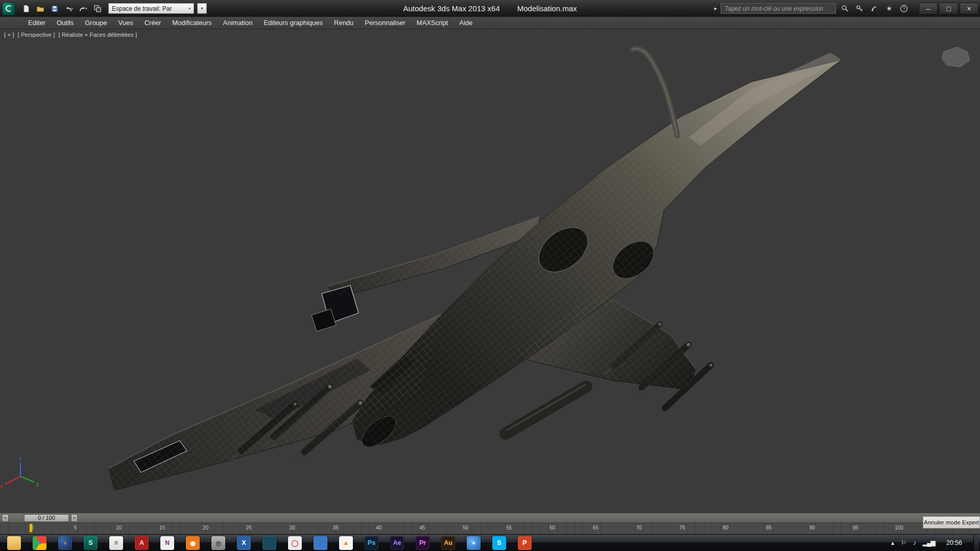 This screenshot has width=980, height=551. I want to click on menu-item: Créer, so click(153, 22).